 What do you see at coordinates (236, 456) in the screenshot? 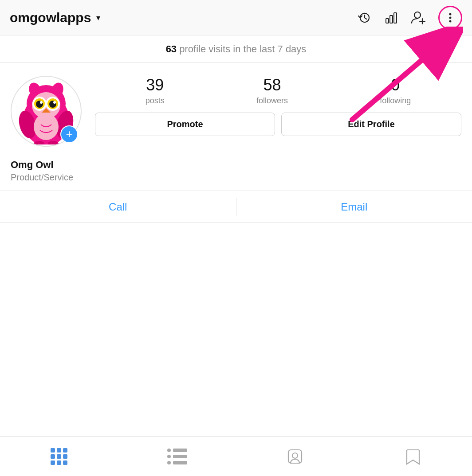
I see `bottom-tabs` at bounding box center [236, 456].